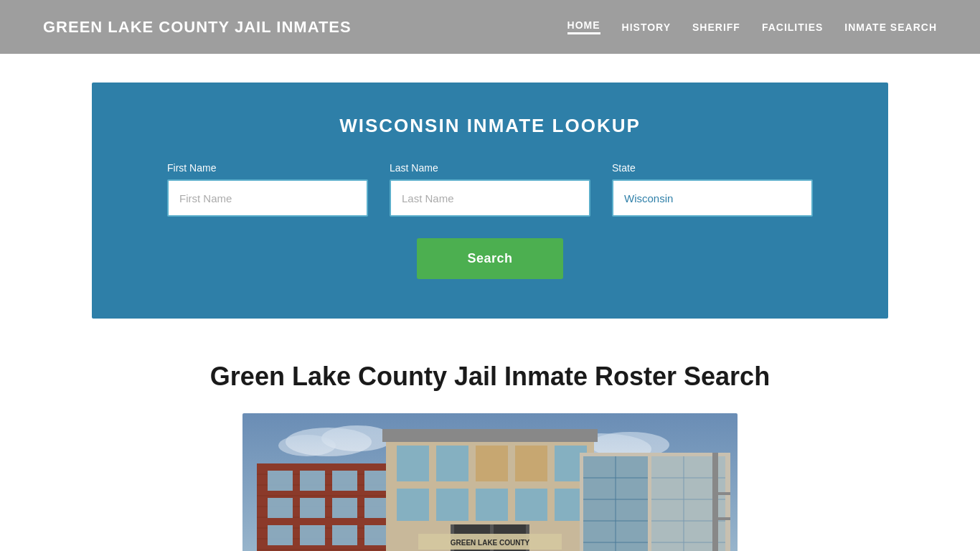  What do you see at coordinates (490, 258) in the screenshot?
I see `search-button-row: Search` at bounding box center [490, 258].